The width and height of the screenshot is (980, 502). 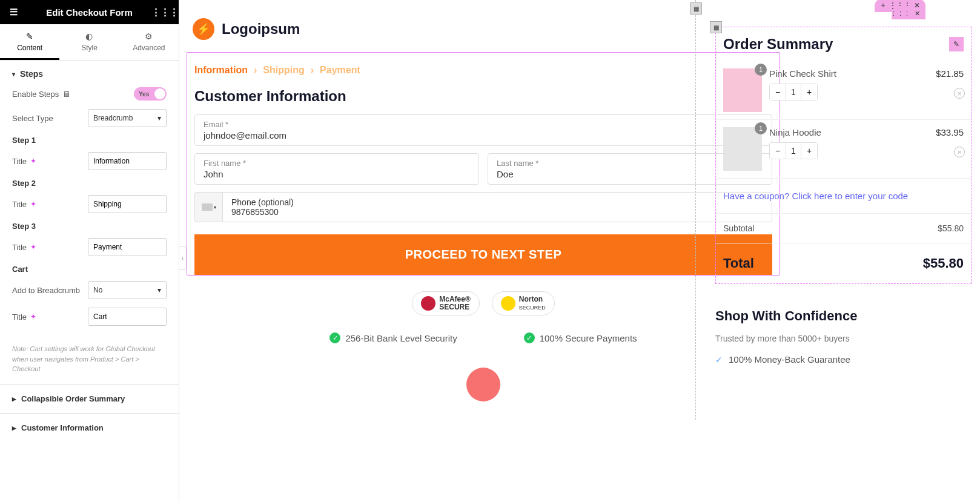 What do you see at coordinates (30, 36) in the screenshot?
I see `pencil-icon: ✎` at bounding box center [30, 36].